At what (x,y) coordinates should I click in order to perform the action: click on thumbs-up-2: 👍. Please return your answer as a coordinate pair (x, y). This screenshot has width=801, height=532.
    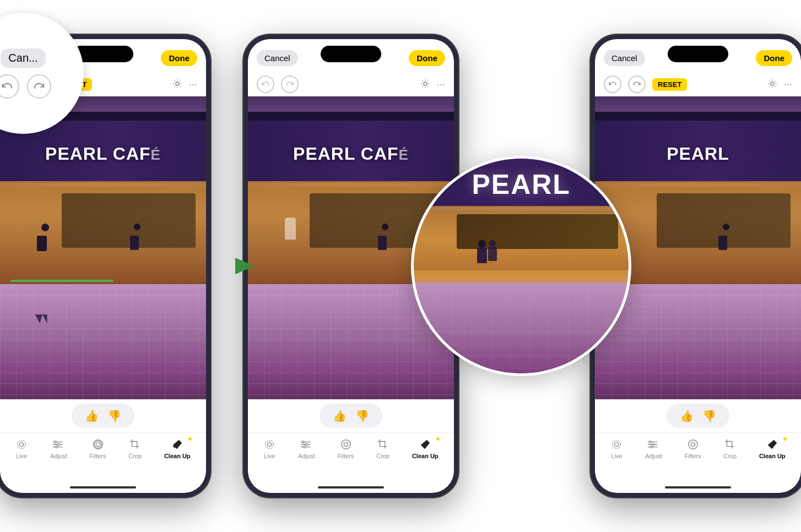
    Looking at the image, I should click on (339, 416).